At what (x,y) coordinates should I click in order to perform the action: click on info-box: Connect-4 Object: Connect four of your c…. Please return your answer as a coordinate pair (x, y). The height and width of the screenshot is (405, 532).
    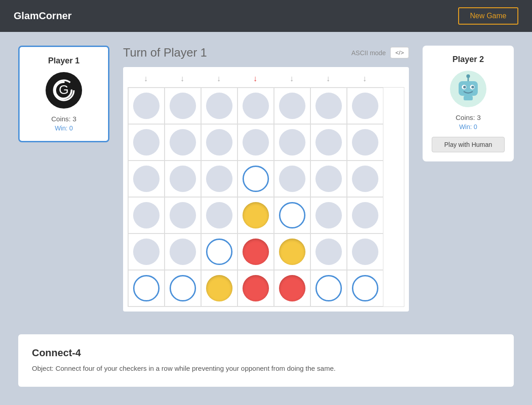
    Looking at the image, I should click on (266, 360).